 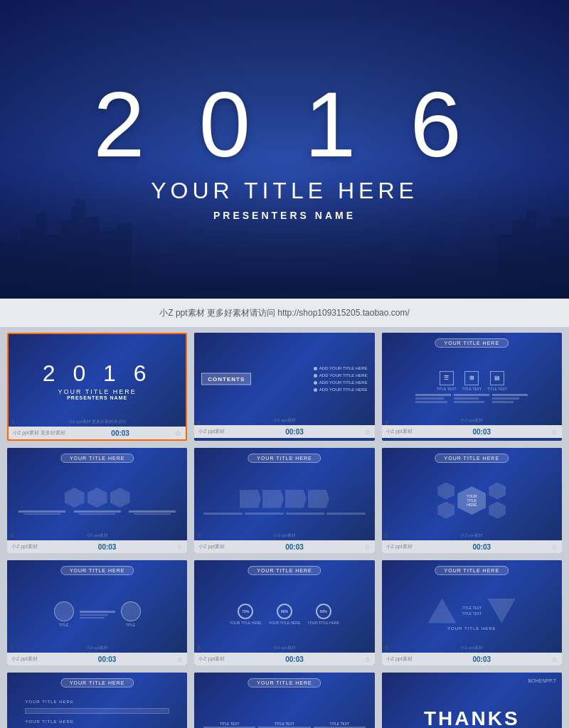 I want to click on icon-box-3: ▤, so click(x=497, y=378).